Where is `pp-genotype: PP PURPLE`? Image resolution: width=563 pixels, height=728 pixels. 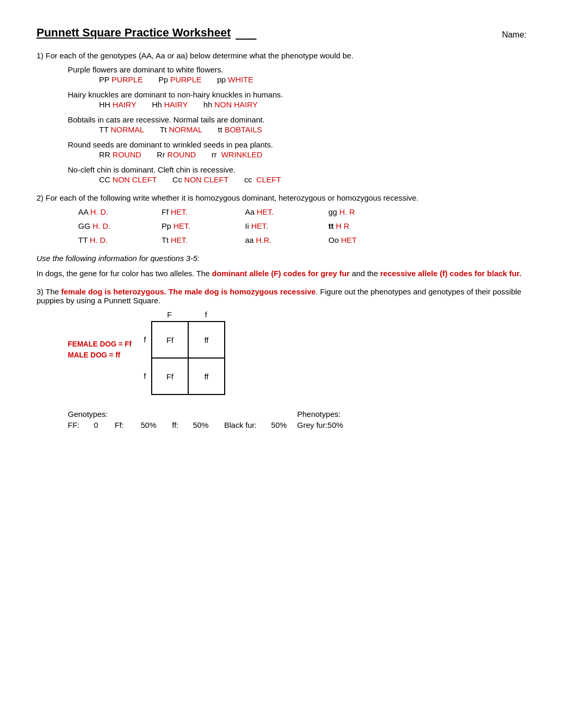
pp-genotype: PP PURPLE is located at coordinates (121, 79).